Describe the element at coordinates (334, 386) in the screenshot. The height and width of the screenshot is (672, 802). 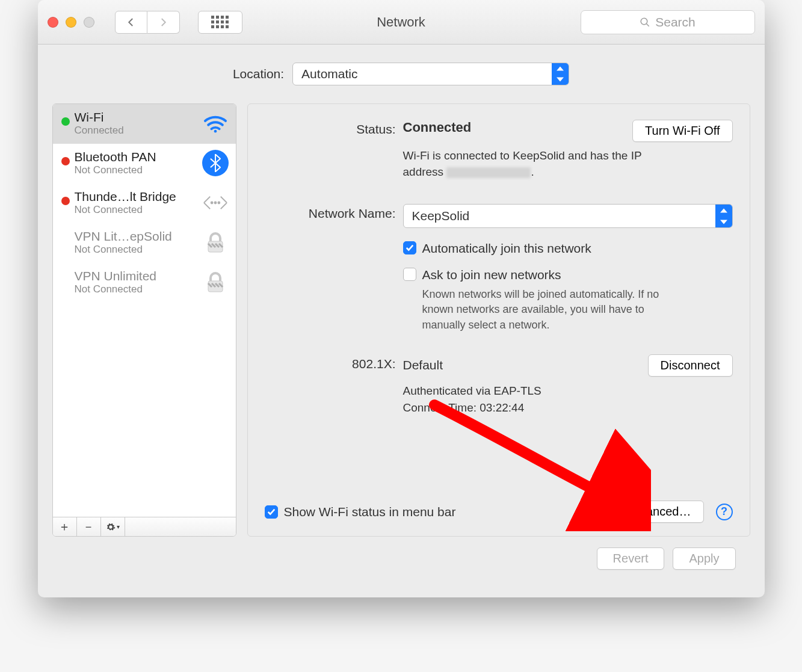
I see `eap-label: 802.1X:` at that location.